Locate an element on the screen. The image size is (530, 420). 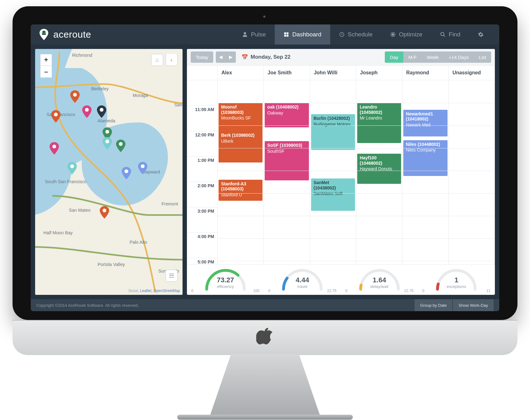
column-header: Alex is located at coordinates (241, 73).